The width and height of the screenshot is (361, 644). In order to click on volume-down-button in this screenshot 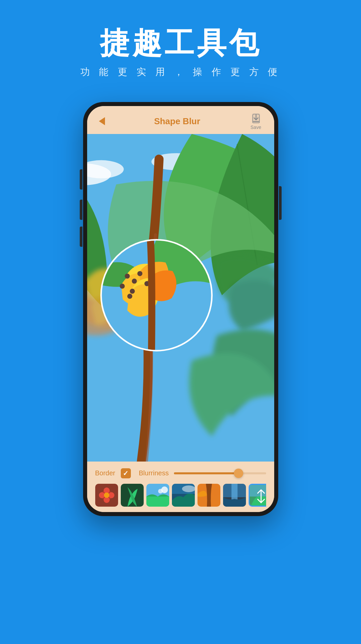, I will do `click(81, 237)`.